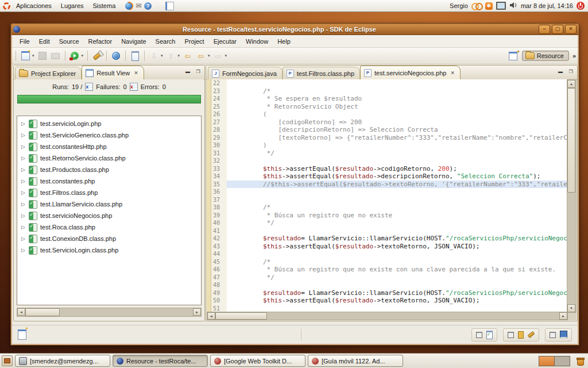 Image resolution: width=588 pixels, height=368 pixels. What do you see at coordinates (171, 56) in the screenshot?
I see `last-edit-up-icon: ⇧` at bounding box center [171, 56].